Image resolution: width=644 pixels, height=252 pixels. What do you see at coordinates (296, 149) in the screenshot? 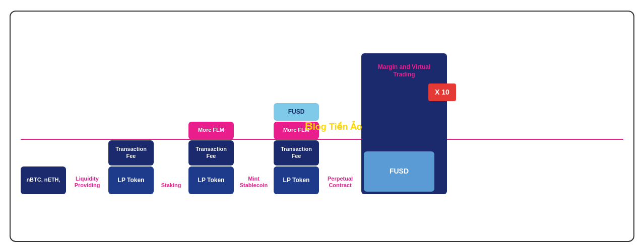
I see `node-stack3: FUSD More FLM TransactionFee LP Token` at bounding box center [296, 149].